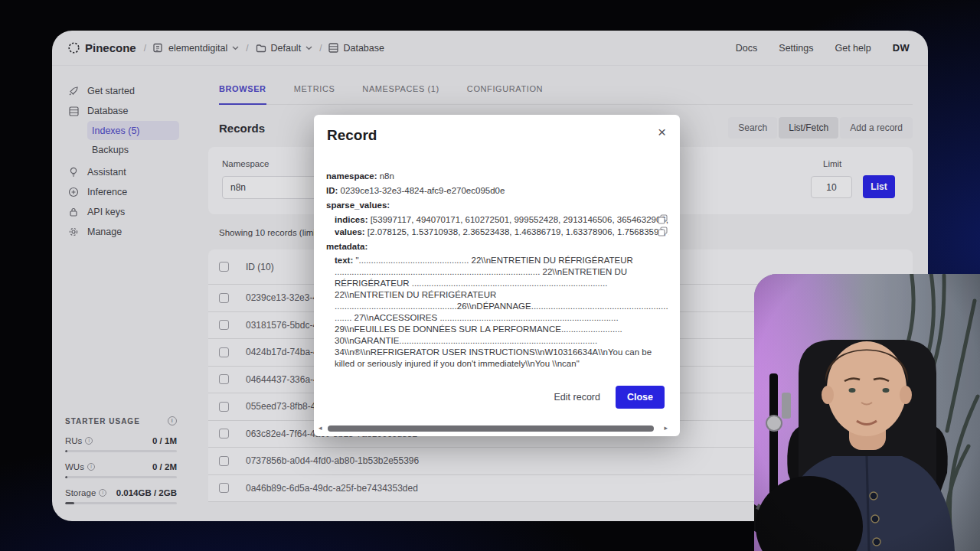  I want to click on sidebar-item-backups: Backups, so click(133, 150).